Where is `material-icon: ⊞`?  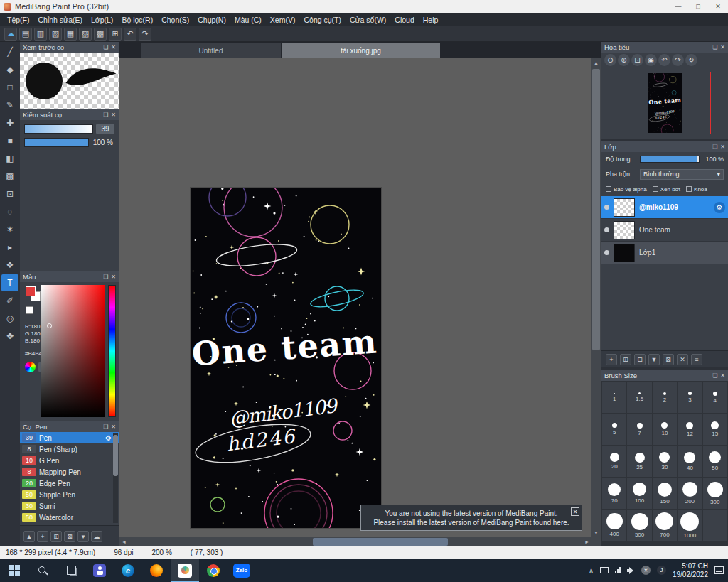
material-icon: ⊞ is located at coordinates (115, 34).